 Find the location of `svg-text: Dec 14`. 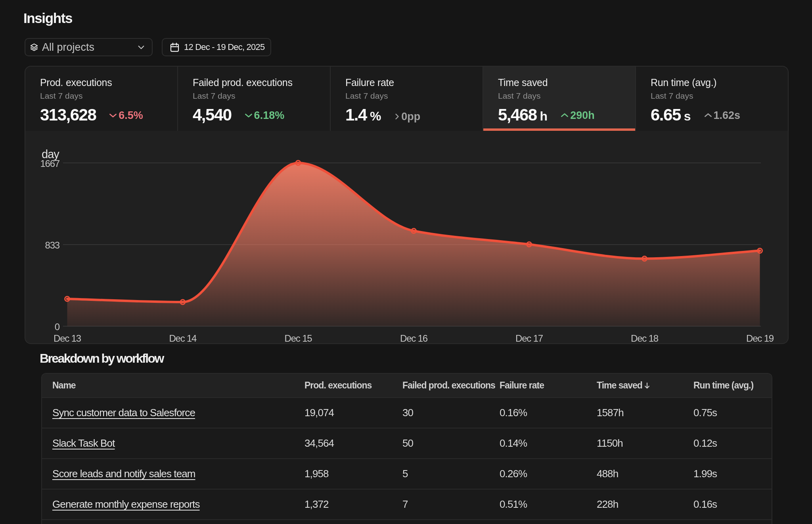

svg-text: Dec 14 is located at coordinates (183, 338).